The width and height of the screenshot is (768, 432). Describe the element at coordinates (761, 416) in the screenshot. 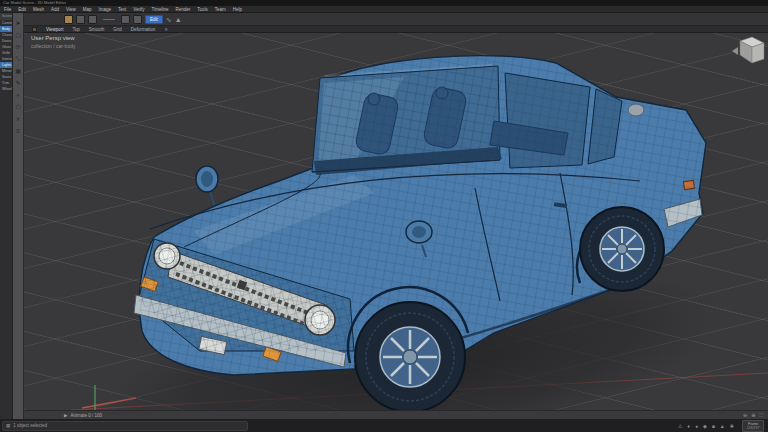

I see `fit-view-icon: ⛶` at that location.